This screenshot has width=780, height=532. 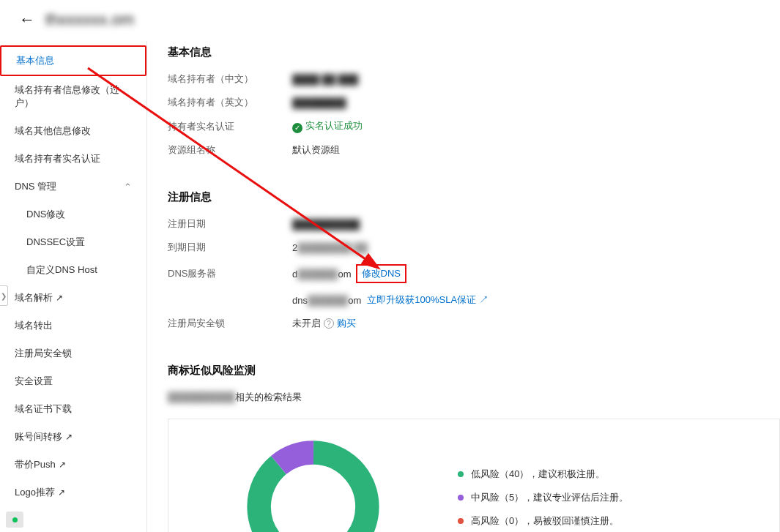 I want to click on exp-date-value: 2████████ ██, so click(x=330, y=247).